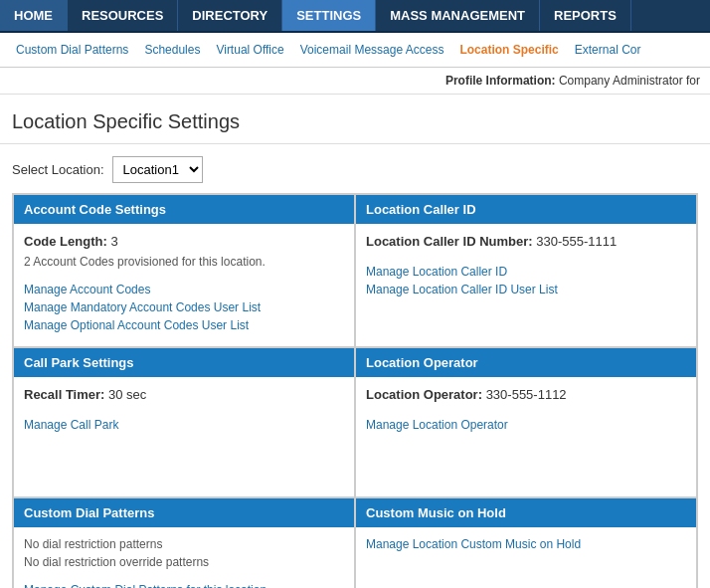 This screenshot has width=710, height=588. Describe the element at coordinates (184, 290) in the screenshot. I see `manage-account-codes-link: Manage Account Codes` at that location.